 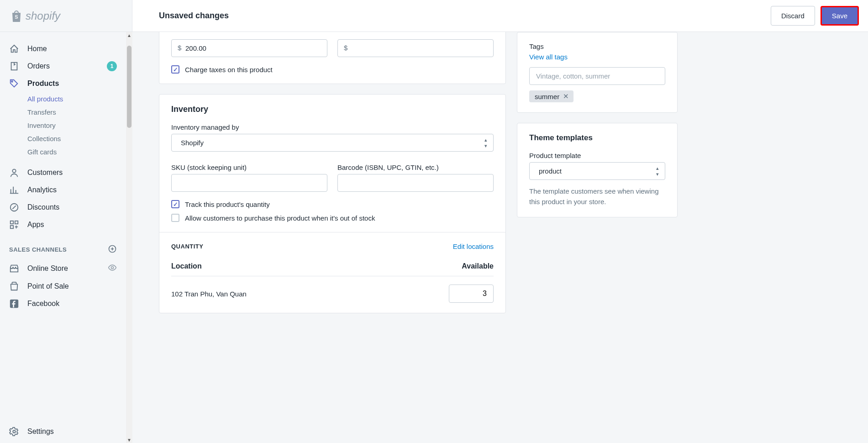 I want to click on nav-inventory: Inventory, so click(x=63, y=125).